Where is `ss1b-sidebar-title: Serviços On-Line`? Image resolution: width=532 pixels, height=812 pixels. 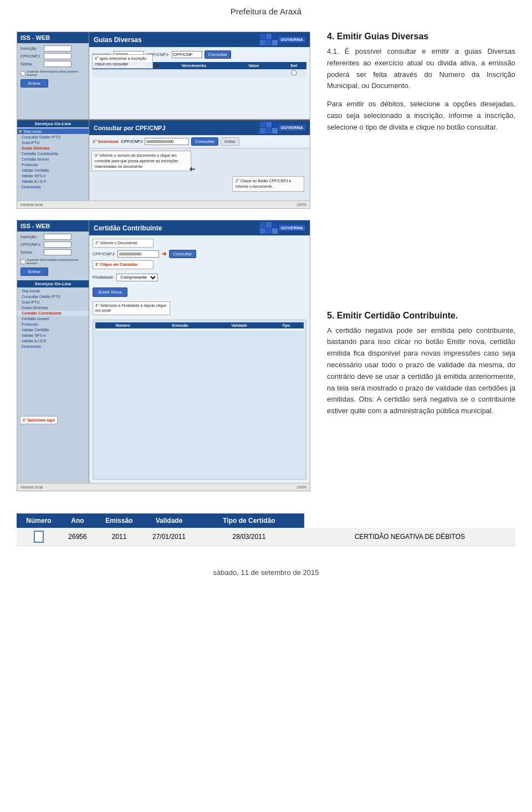 ss1b-sidebar-title: Serviços On-Line is located at coordinates (53, 124).